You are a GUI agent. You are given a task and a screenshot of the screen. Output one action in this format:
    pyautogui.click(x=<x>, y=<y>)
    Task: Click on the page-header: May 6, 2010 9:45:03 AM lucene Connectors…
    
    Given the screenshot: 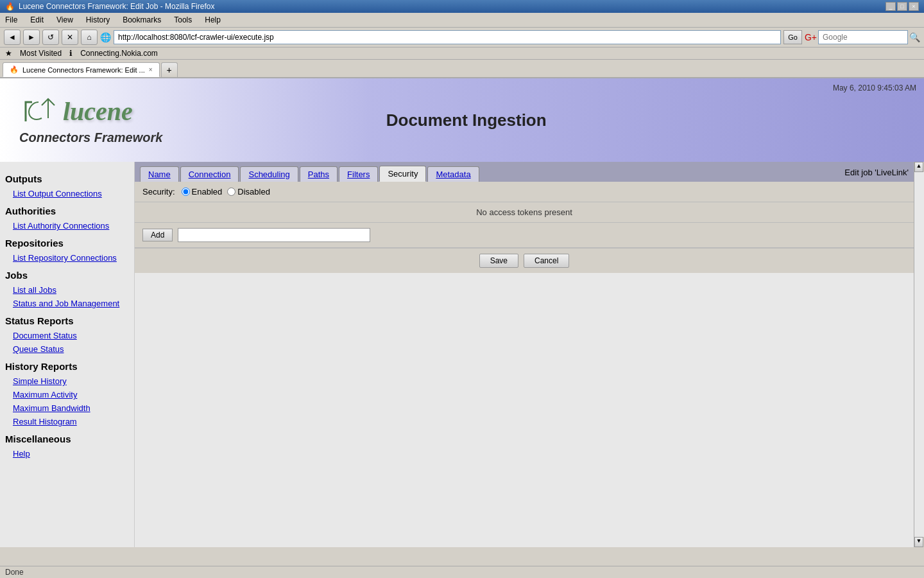 What is the action you would take?
    pyautogui.click(x=462, y=120)
    